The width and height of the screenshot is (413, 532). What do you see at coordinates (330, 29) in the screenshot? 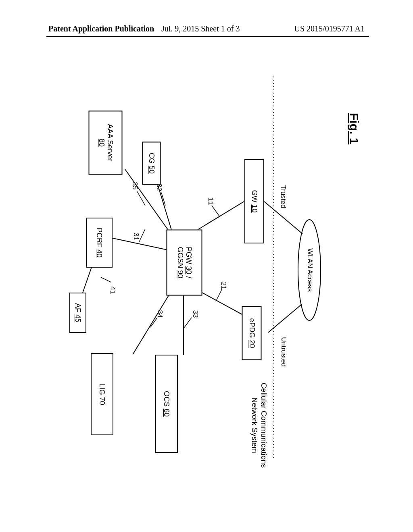
I see `header-pub-number: US 2015/0195771 A1` at bounding box center [330, 29].